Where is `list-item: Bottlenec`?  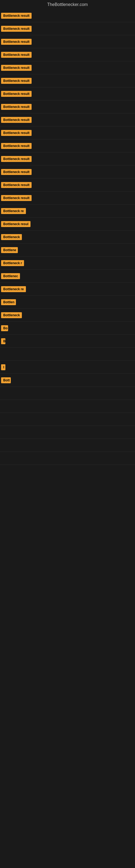
list-item: Bottlenec is located at coordinates (68, 276).